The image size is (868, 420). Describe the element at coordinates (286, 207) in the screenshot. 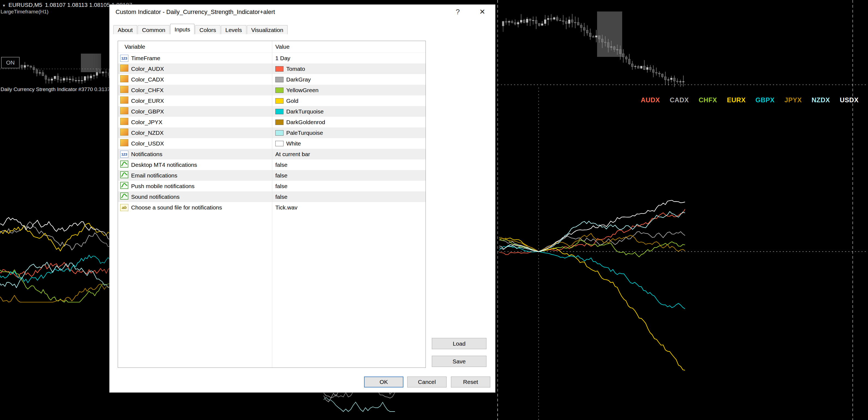

I see `variable-value: Tick.wav` at that location.